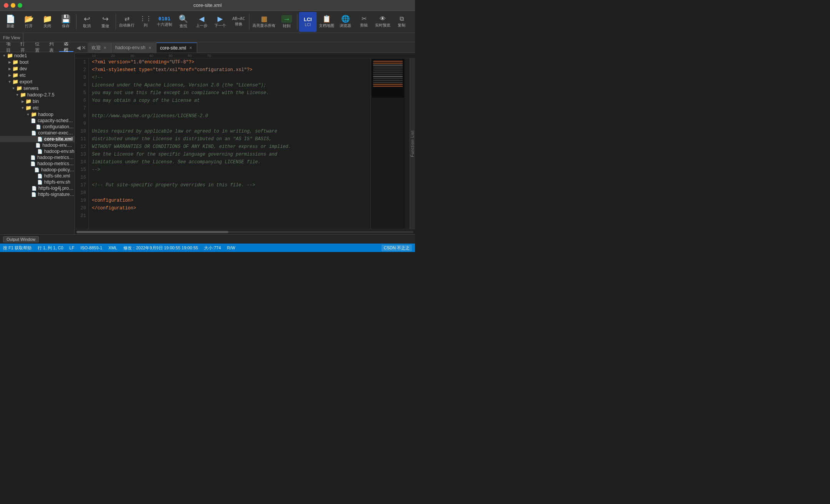  Describe the element at coordinates (364, 22) in the screenshot. I see `toolbar-clip-button: ✂ 剪辑` at that location.